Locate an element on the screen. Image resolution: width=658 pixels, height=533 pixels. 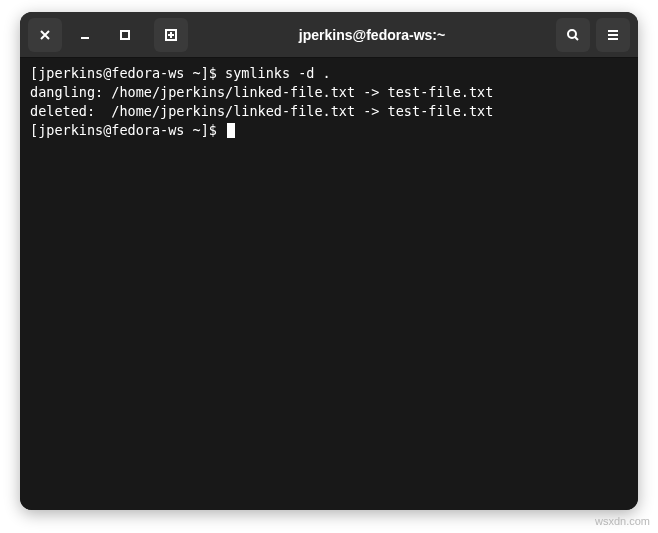
cursor is located at coordinates (231, 130).